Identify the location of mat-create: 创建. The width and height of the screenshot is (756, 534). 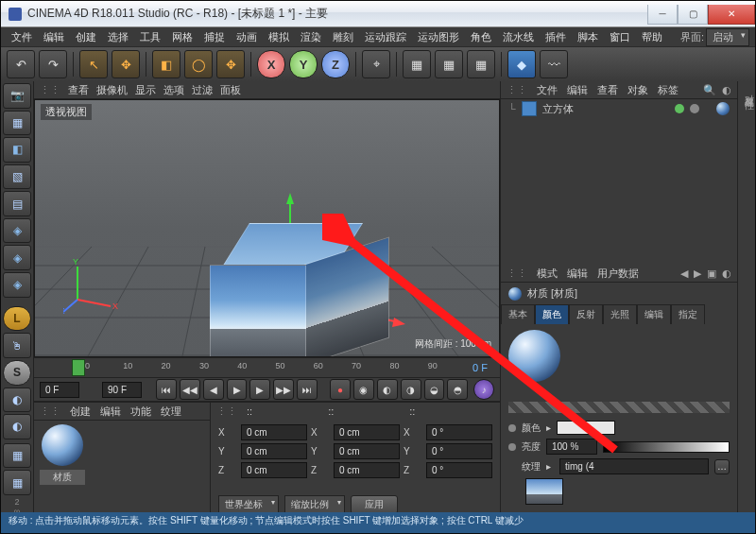
(80, 412).